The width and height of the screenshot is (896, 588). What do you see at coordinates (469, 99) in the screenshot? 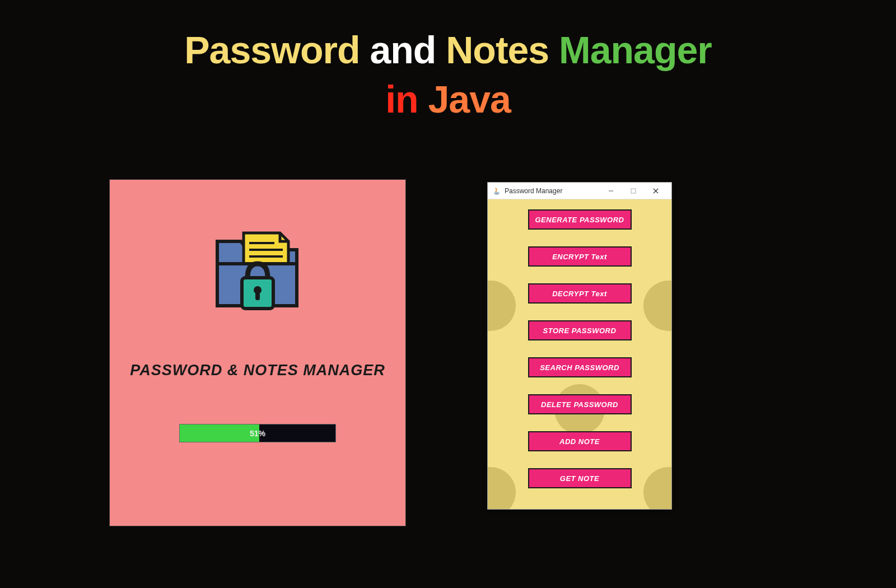
I see `title-word-java: Java` at bounding box center [469, 99].